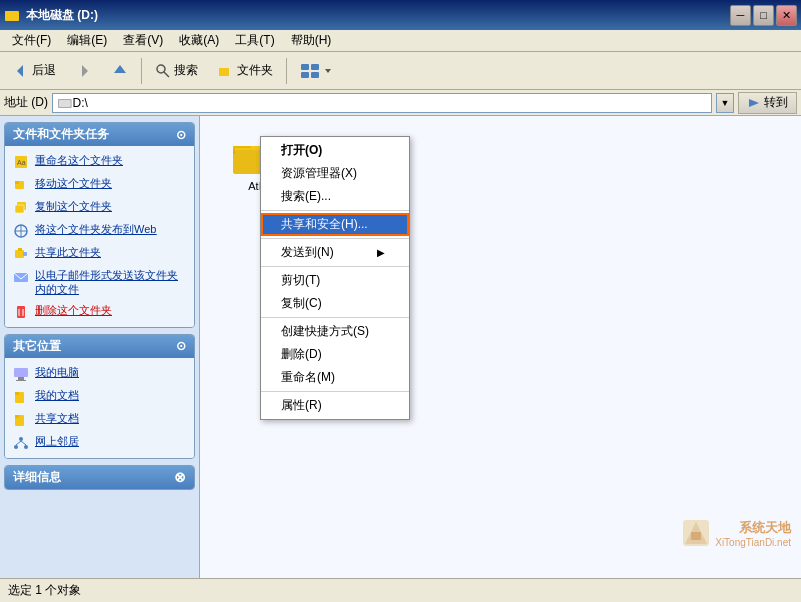 The width and height of the screenshot is (801, 602). I want to click on ctx-copy: 复制(C), so click(335, 304).